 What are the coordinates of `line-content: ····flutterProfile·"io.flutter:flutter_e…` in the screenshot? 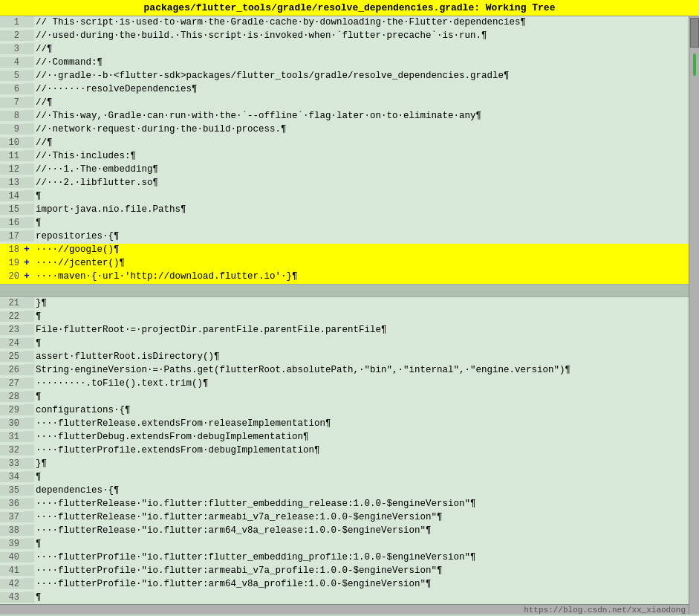 It's located at (361, 557).